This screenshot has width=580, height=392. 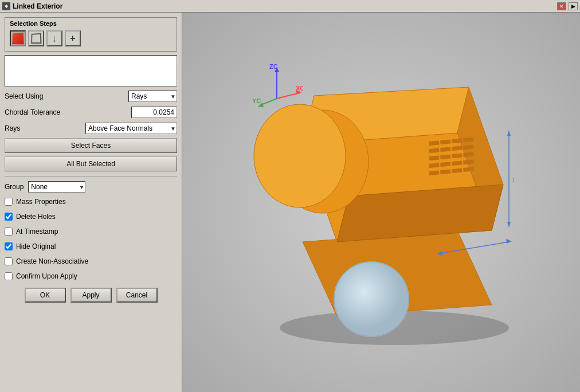 What do you see at coordinates (9, 202) in the screenshot?
I see `mass-properties-checkbox` at bounding box center [9, 202].